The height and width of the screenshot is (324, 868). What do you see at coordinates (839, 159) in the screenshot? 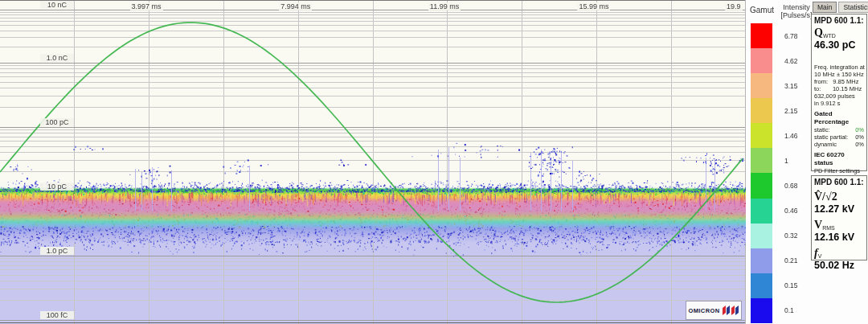
I see `iec-status-title: IEC 60270 status` at bounding box center [839, 159].